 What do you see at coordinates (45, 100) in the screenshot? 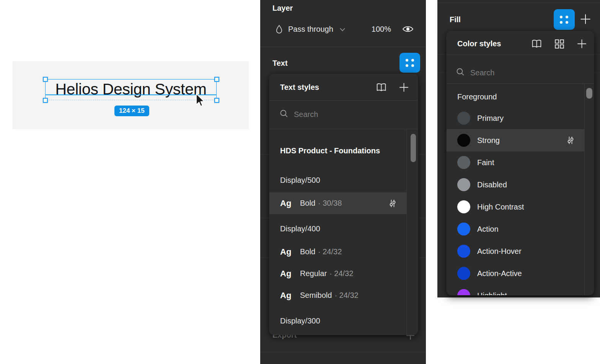
I see `selection-handle-bottom-left` at bounding box center [45, 100].